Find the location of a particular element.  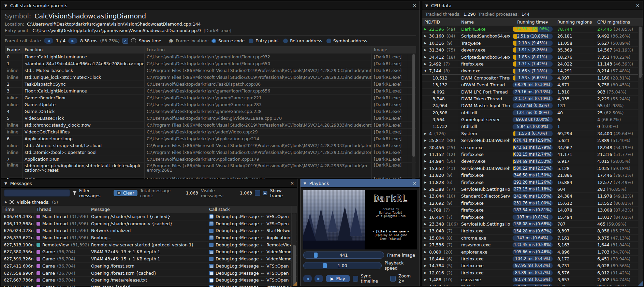

cpu-row: ▶34,412(18)ScriptedSandbox64.exe1.85 s (… is located at coordinates (532, 57).